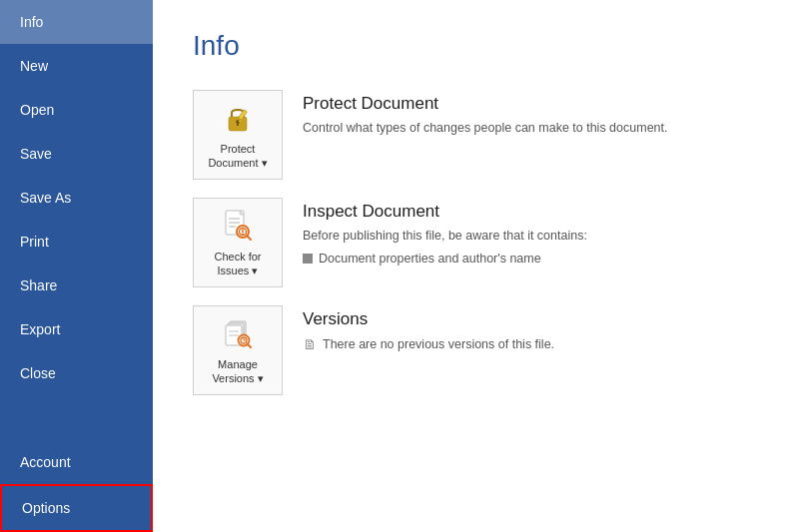 The width and height of the screenshot is (799, 532). Describe the element at coordinates (475, 135) in the screenshot. I see `protect-document-card: ProtectDocument ▾ Protect Document Contr…` at that location.